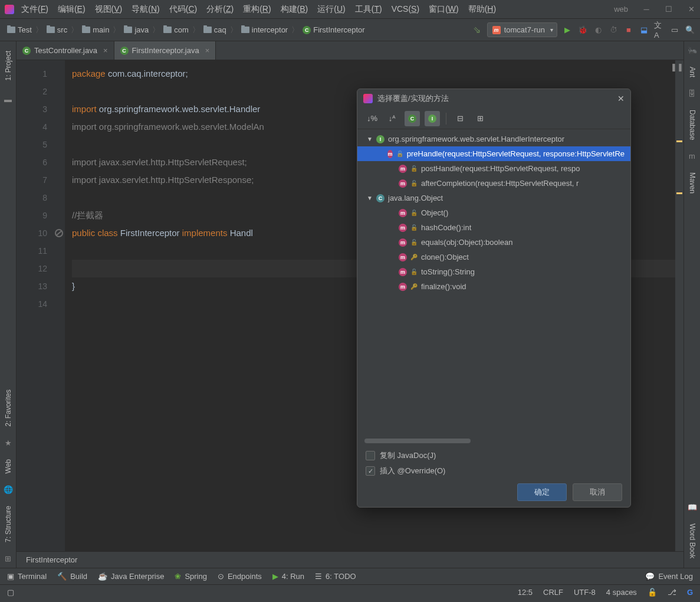  What do you see at coordinates (585, 593) in the screenshot?
I see `encoding: UTF-8` at bounding box center [585, 593].